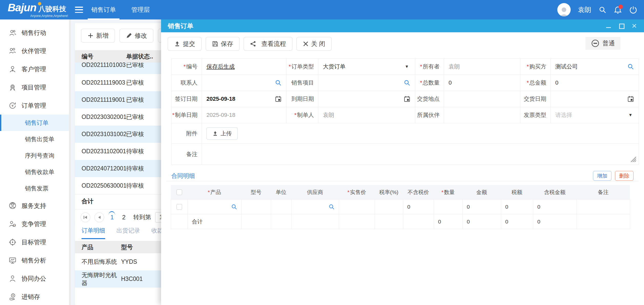 Image resolution: width=644 pixels, height=305 pixels. What do you see at coordinates (141, 10) in the screenshot?
I see `tab-management: 管理层` at bounding box center [141, 10].